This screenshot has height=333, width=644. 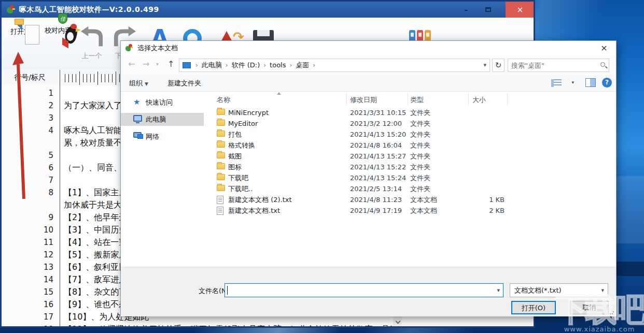 What do you see at coordinates (520, 9) in the screenshot?
I see `close-button: ×` at bounding box center [520, 9].